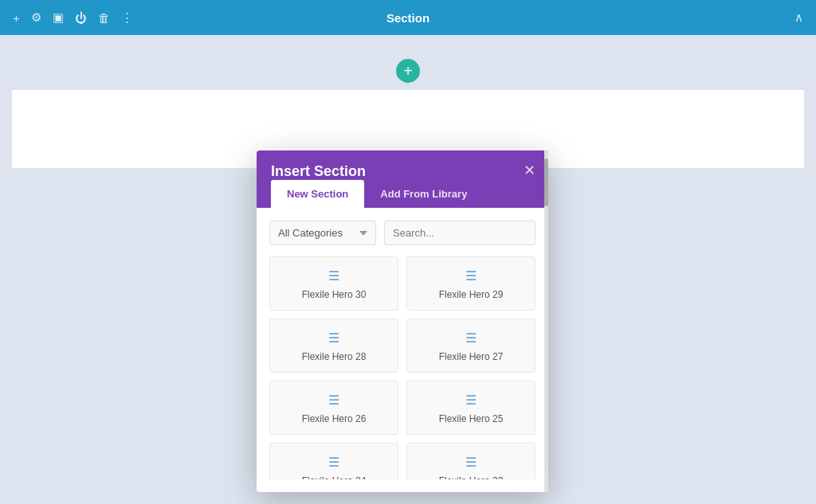 Image resolution: width=816 pixels, height=504 pixels. Describe the element at coordinates (460, 232) in the screenshot. I see `search-input` at that location.